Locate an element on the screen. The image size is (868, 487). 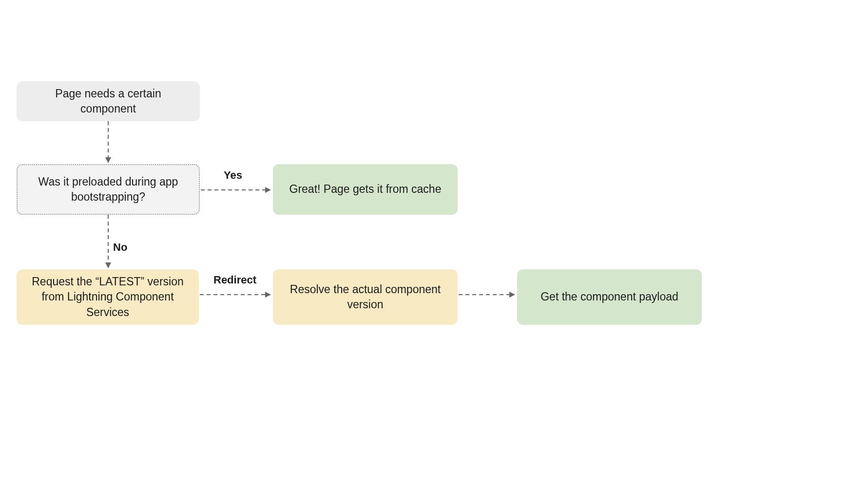
node-resolve-text: Resolve the actual component version is located at coordinates (366, 297).